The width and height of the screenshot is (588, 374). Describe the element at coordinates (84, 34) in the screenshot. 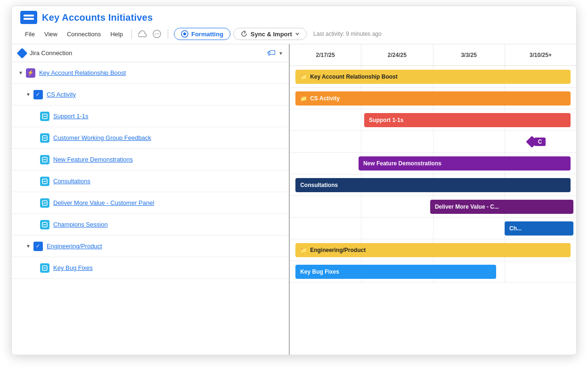

I see `menu-connections: Connections` at that location.